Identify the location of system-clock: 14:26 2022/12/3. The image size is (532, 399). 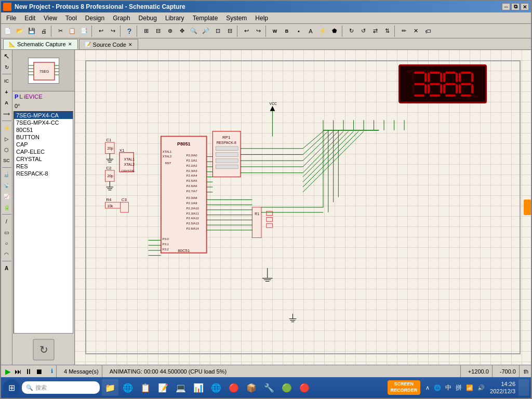
(503, 388).